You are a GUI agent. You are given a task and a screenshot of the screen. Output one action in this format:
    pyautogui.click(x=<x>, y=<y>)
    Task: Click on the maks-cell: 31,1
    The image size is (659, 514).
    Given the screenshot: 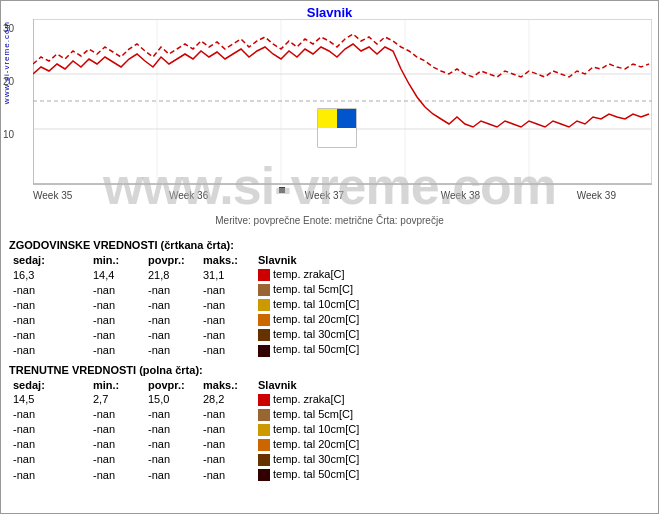 What is the action you would take?
    pyautogui.click(x=226, y=274)
    